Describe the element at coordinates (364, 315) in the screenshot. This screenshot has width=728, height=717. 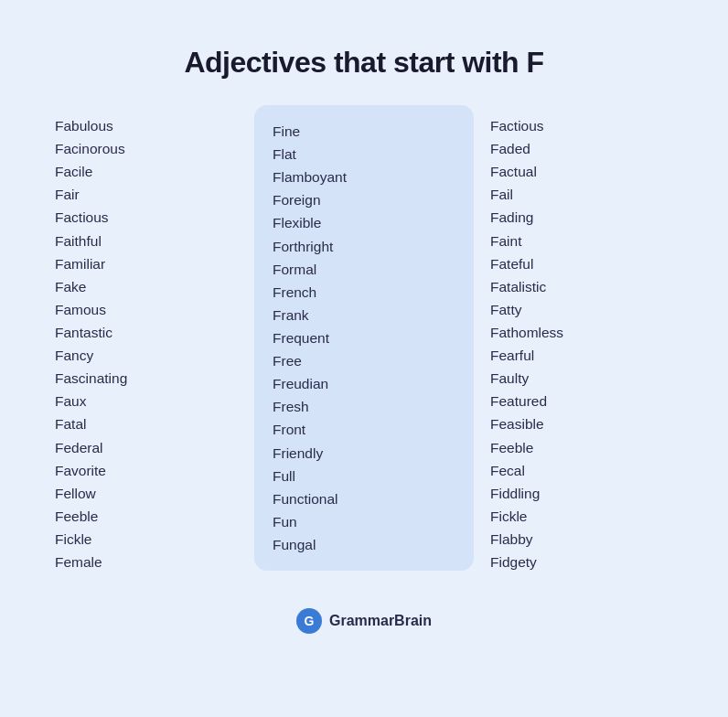
I see `list-item: Frank` at that location.